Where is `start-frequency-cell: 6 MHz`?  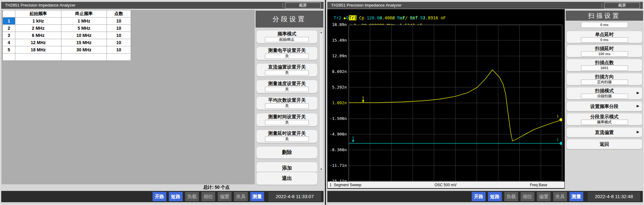
start-frequency-cell: 6 MHz is located at coordinates (38, 36).